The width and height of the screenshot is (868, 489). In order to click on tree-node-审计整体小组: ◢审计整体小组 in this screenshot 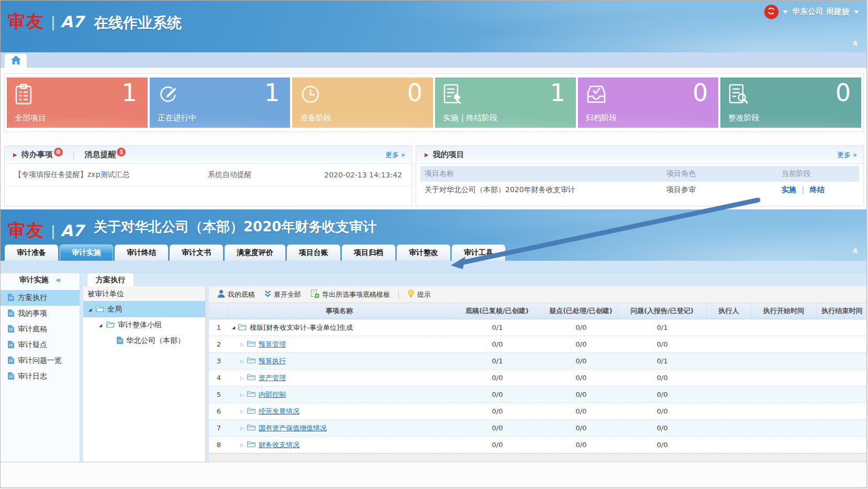, I will do `click(144, 325)`.